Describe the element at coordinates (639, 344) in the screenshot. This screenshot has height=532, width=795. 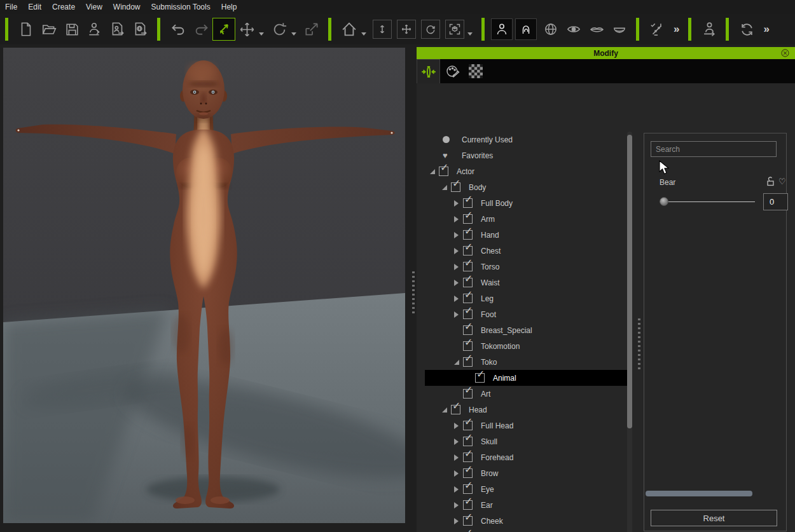
I see `tree-param-splitter-handle` at that location.